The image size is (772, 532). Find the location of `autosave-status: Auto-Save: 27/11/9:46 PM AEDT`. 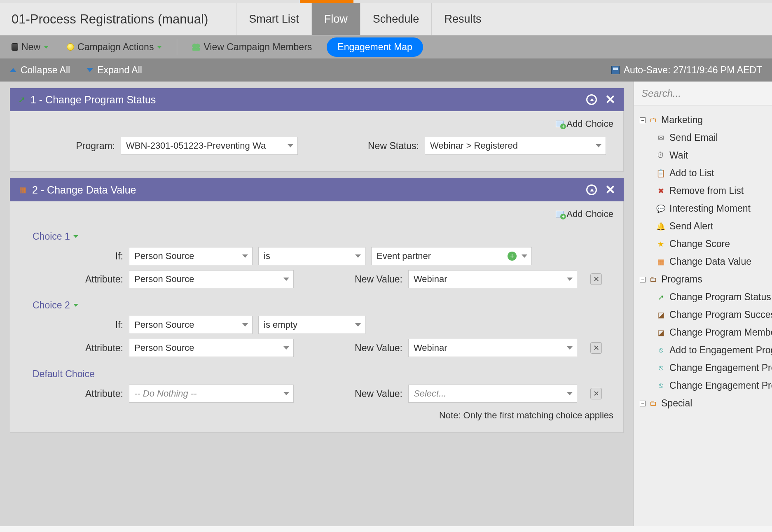

autosave-status: Auto-Save: 27/11/9:46 PM AEDT is located at coordinates (687, 70).